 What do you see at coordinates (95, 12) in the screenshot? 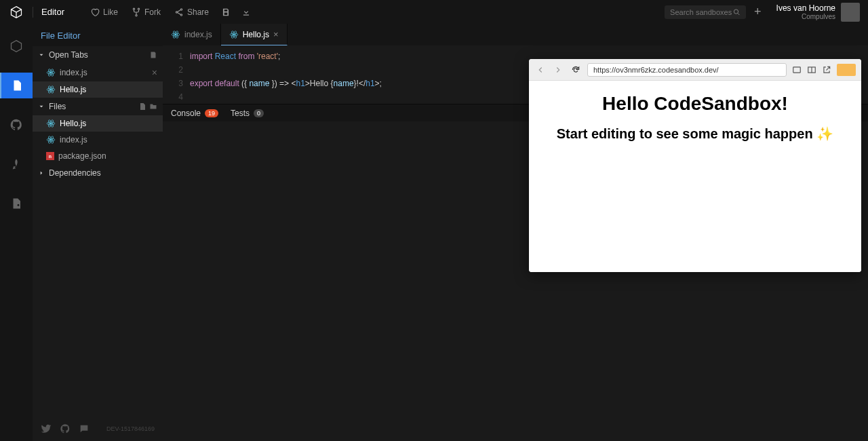
I see `heart-icon` at bounding box center [95, 12].